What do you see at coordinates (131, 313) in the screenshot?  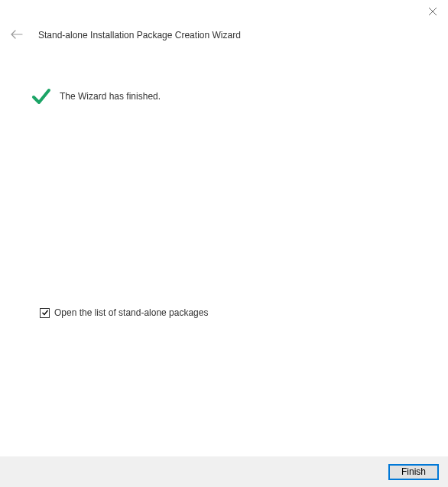 I see `open-list-label: Open the list of stand-alone packages` at bounding box center [131, 313].